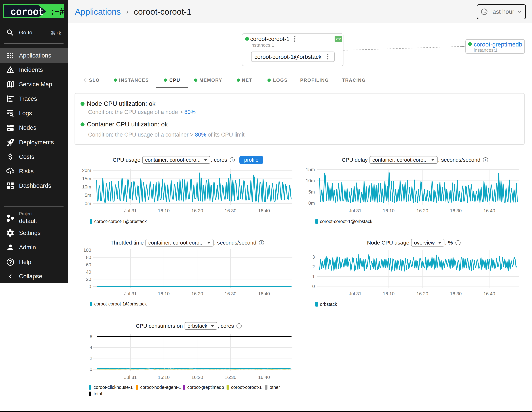  What do you see at coordinates (206, 387) in the screenshot?
I see `svg-text: coroot-greptimedb` at bounding box center [206, 387].